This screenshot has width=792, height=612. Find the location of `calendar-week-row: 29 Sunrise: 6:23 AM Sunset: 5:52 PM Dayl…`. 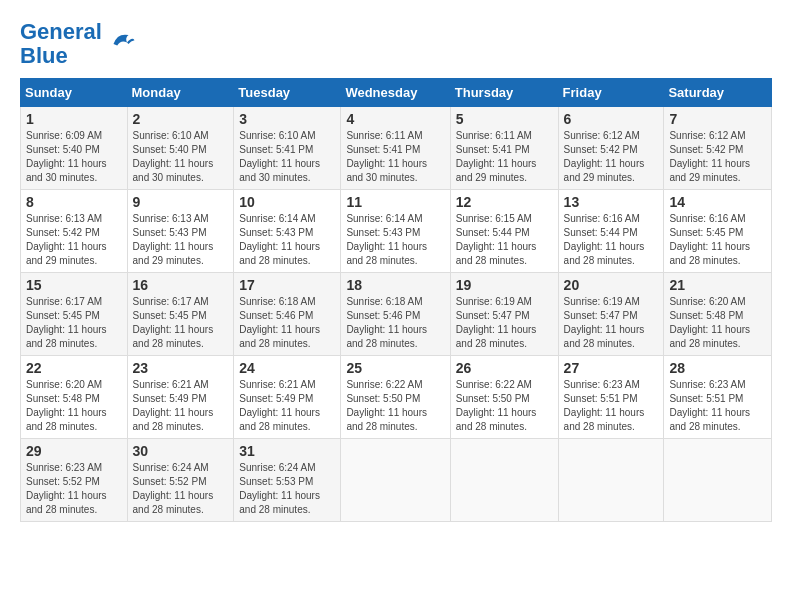

calendar-week-row: 29 Sunrise: 6:23 AM Sunset: 5:52 PM Dayl… is located at coordinates (396, 480).